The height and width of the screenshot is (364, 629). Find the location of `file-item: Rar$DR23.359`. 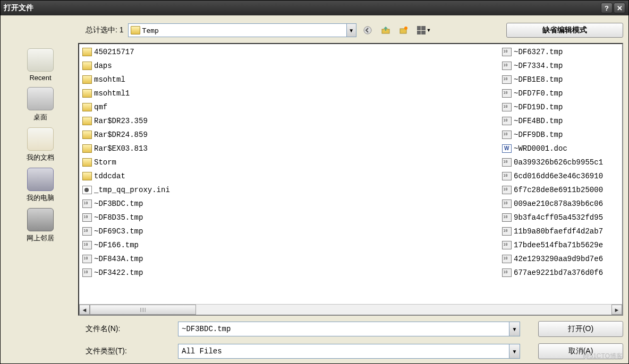

file-item: Rar$DR23.359 is located at coordinates (290, 121).